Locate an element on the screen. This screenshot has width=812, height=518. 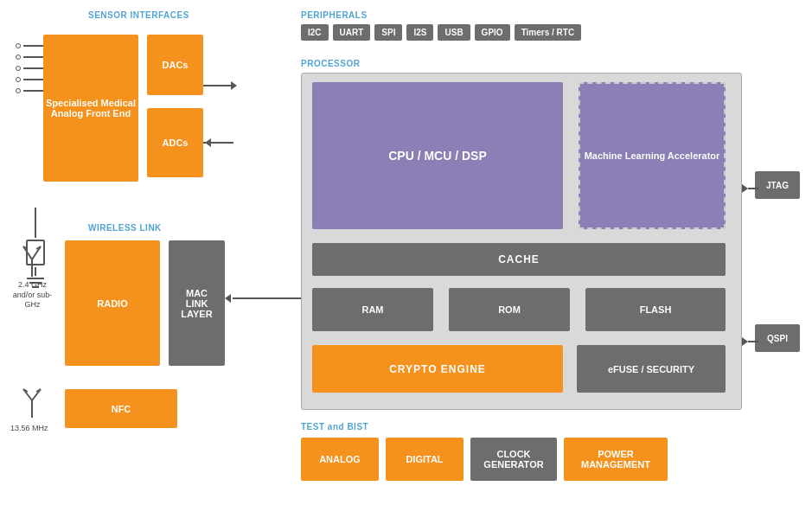
mac-arrow is located at coordinates (267, 298).